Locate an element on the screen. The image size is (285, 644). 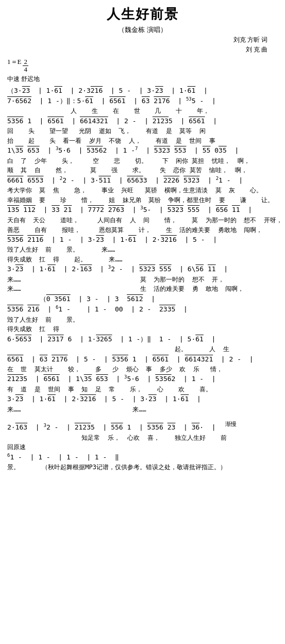
tempo-slow: 渐慢 is located at coordinates (231, 424).